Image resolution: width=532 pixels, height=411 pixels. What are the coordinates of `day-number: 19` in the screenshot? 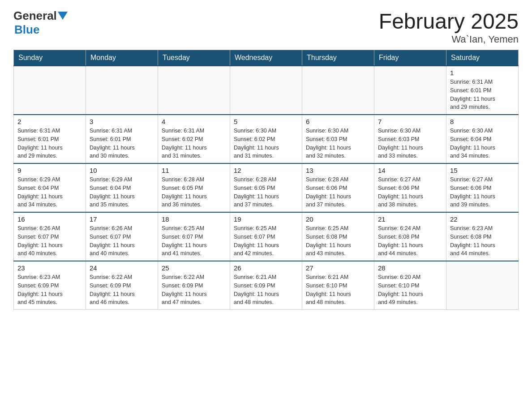 It's located at (266, 219).